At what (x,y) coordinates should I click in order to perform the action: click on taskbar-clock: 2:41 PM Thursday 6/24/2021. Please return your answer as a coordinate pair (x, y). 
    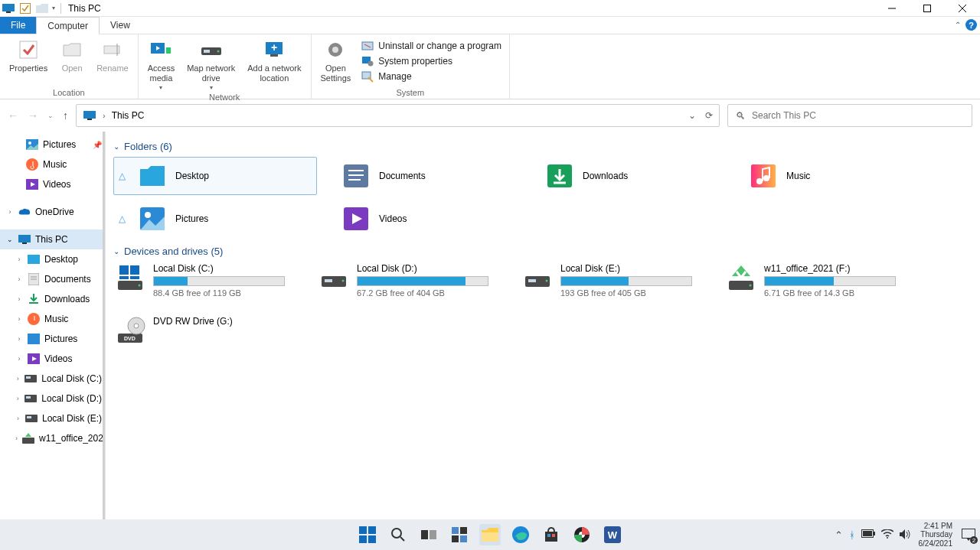
    Looking at the image, I should click on (936, 535).